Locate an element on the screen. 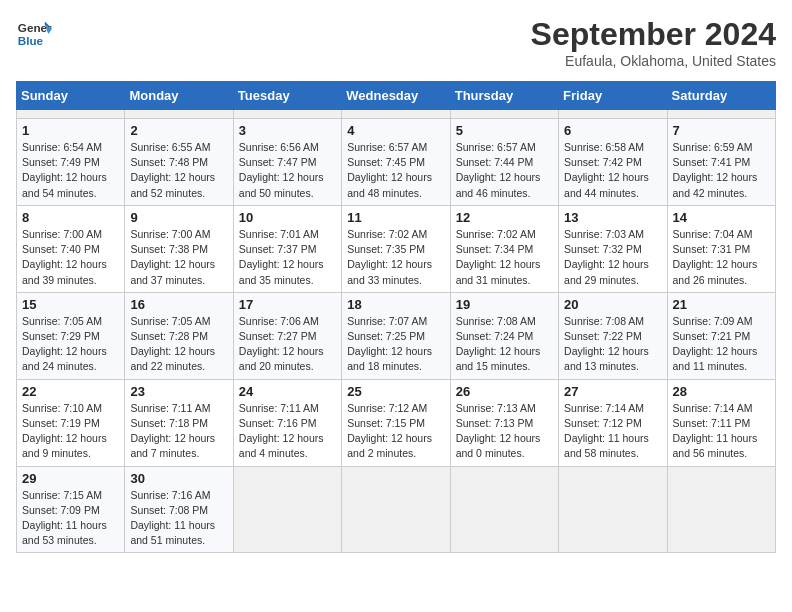  week-row-1: 1Sunrise: 6:54 AMSunset: 7:49 PMDaylight… is located at coordinates (396, 162).